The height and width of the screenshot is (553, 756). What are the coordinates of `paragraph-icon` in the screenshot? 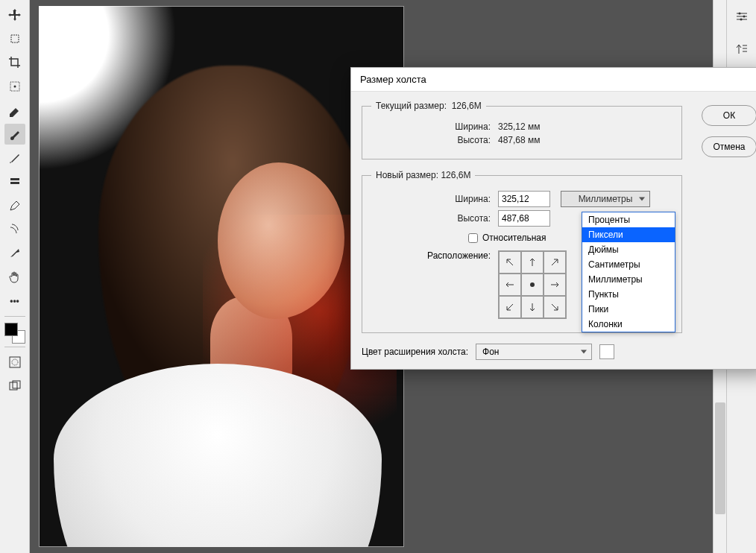 It's located at (742, 49).